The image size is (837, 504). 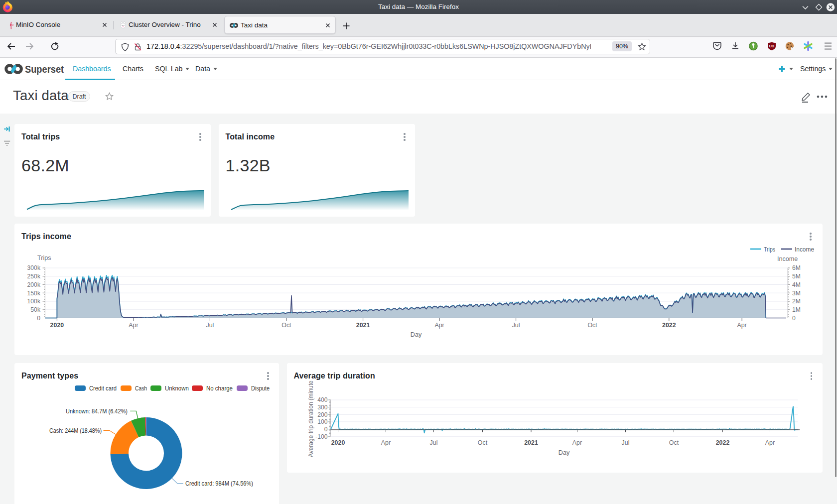 I want to click on svg-text: 1M, so click(x=796, y=310).